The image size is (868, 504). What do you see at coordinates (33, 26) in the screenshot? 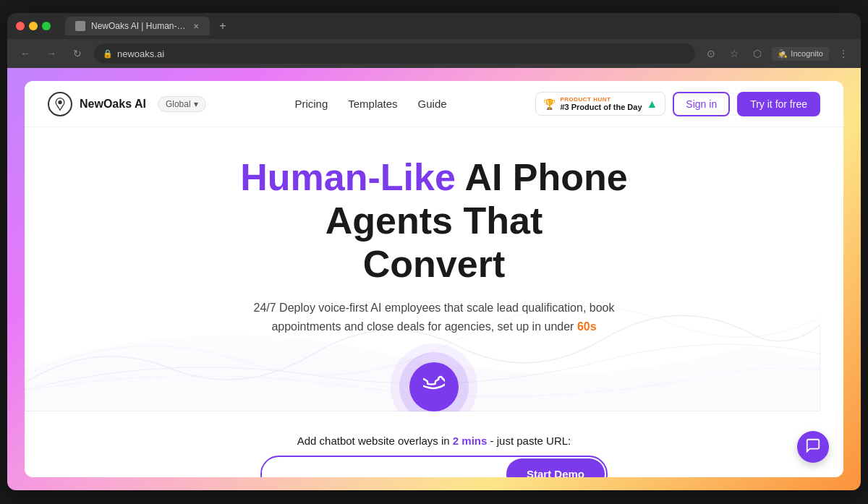
I see `traffic-lights` at bounding box center [33, 26].